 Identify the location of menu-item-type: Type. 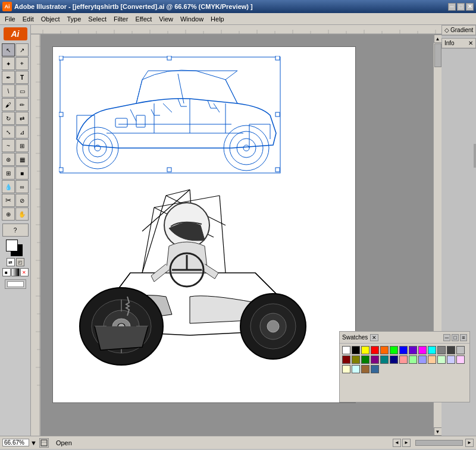
(74, 19).